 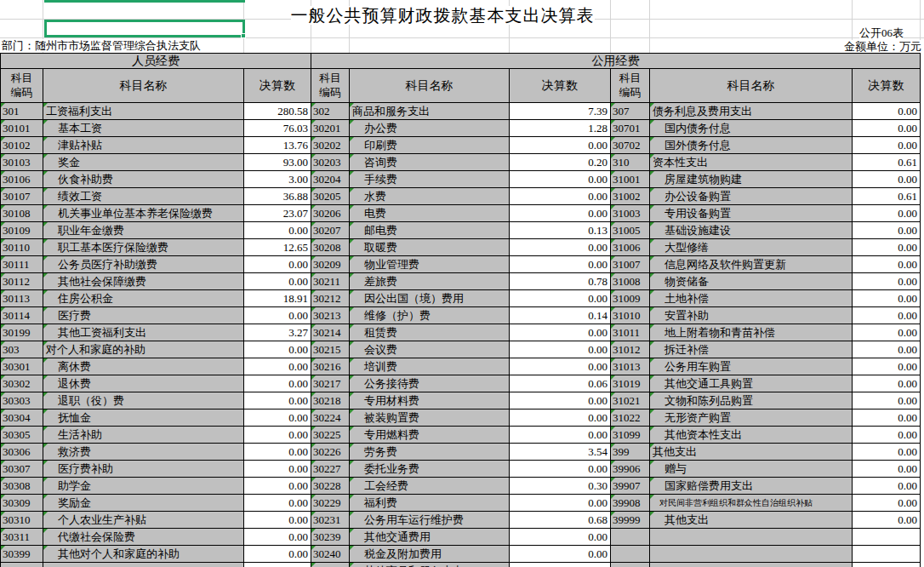 I want to click on cell-code: 30205, so click(x=330, y=197).